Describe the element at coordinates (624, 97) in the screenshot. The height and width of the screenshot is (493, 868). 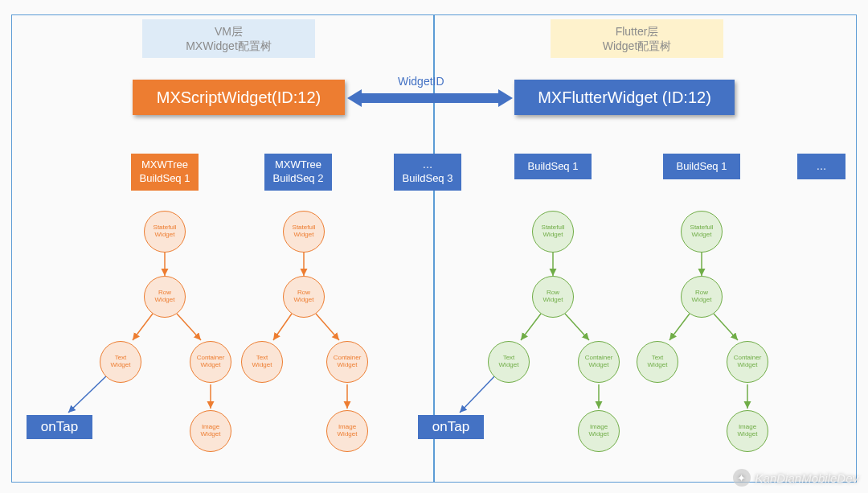
I see `mxflutterwidget-box: MXFlutterWidget (ID:12)` at that location.